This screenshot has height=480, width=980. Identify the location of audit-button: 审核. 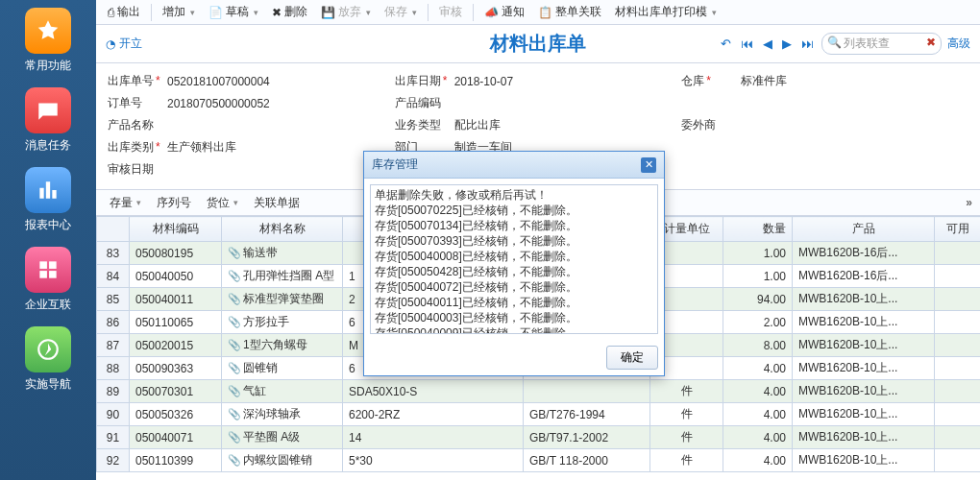
(451, 12).